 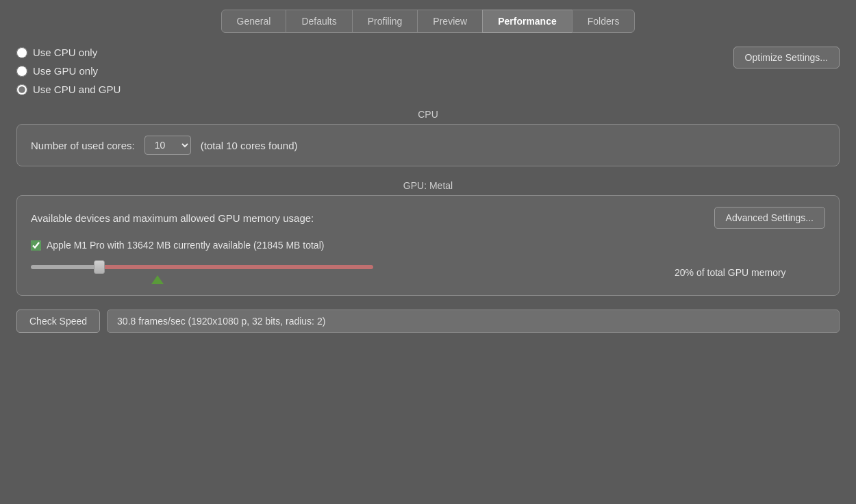 What do you see at coordinates (249, 145) in the screenshot?
I see `cores-info: (total 10 cores found)` at bounding box center [249, 145].